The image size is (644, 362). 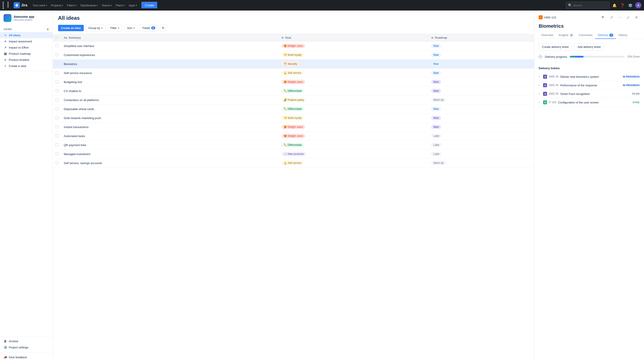 I want to click on table-row: Gold rewards marketing push 💛 Build loya…, so click(x=294, y=118).